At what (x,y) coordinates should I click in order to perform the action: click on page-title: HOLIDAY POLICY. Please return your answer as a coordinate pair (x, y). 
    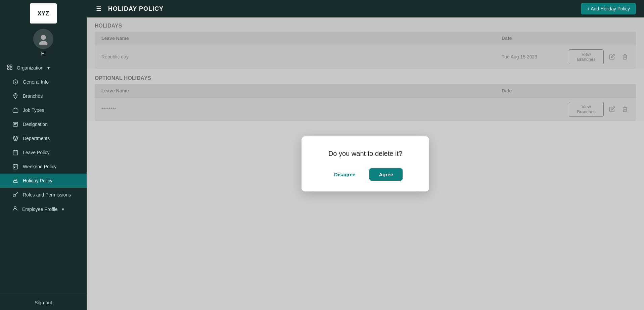
    Looking at the image, I should click on (342, 9).